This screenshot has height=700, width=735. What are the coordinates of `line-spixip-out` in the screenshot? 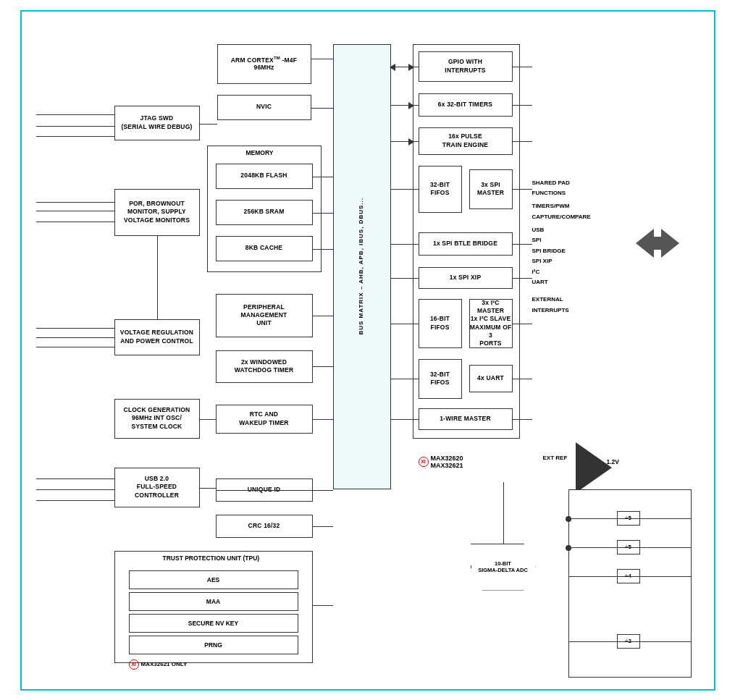 It's located at (523, 279).